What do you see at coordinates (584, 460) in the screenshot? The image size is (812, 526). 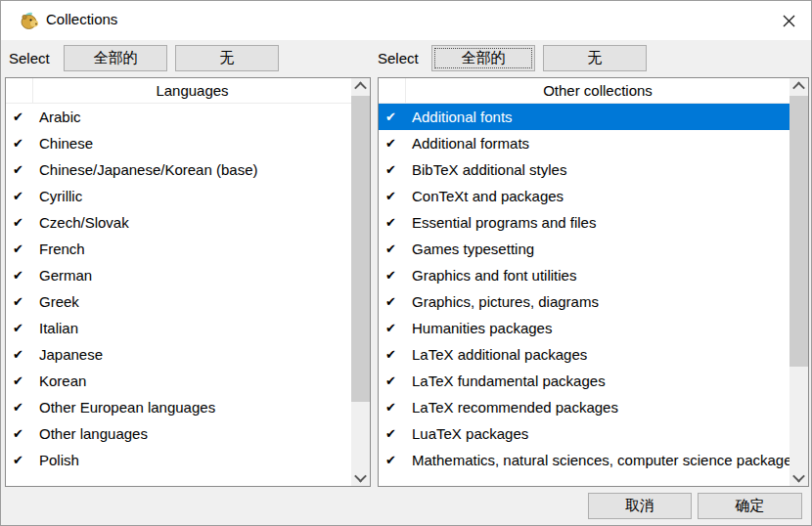 I see `list-item: ✔Mathematics, natural sciences, computer…` at bounding box center [584, 460].